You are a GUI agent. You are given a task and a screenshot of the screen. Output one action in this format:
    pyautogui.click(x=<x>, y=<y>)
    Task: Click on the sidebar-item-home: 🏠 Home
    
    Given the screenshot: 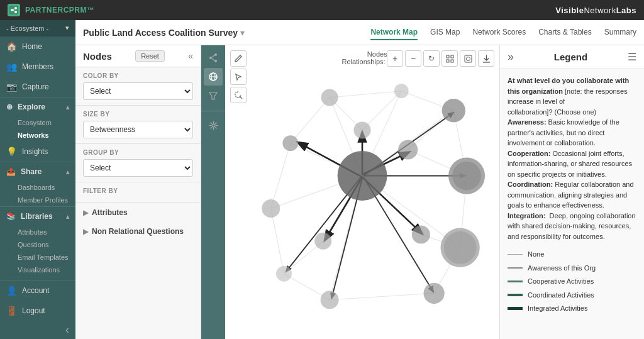 What is the action you would take?
    pyautogui.click(x=38, y=47)
    